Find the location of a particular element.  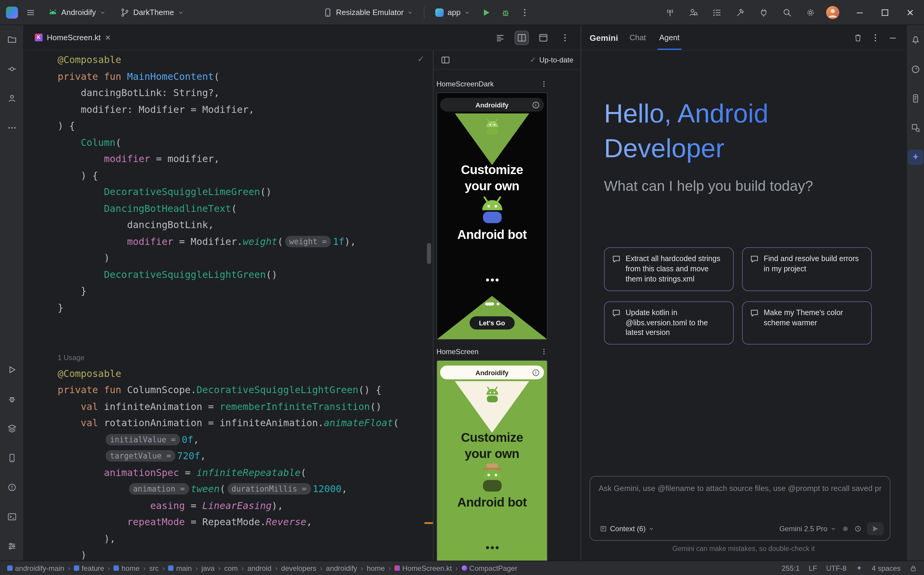

breadcrumb-item: androidify is located at coordinates (342, 568).